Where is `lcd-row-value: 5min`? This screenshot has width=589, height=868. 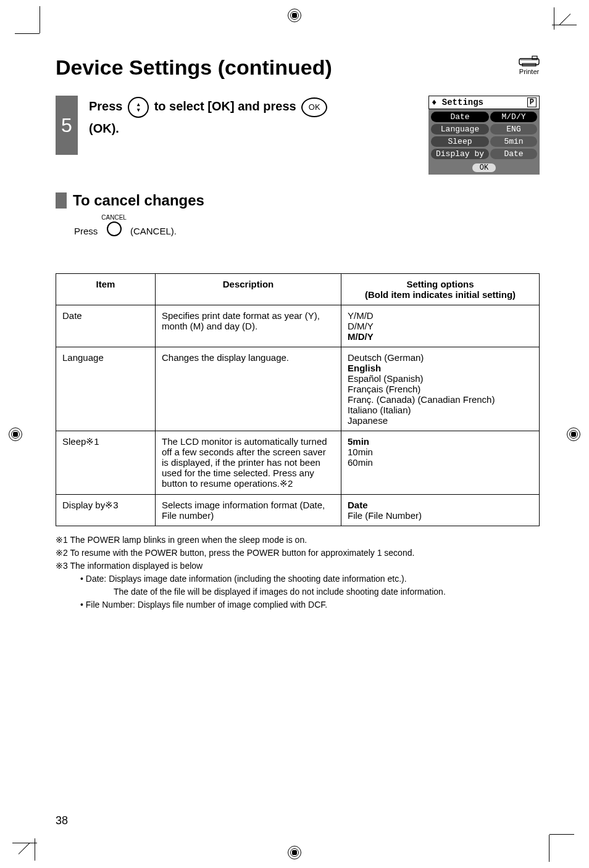
lcd-row-value: 5min is located at coordinates (514, 142).